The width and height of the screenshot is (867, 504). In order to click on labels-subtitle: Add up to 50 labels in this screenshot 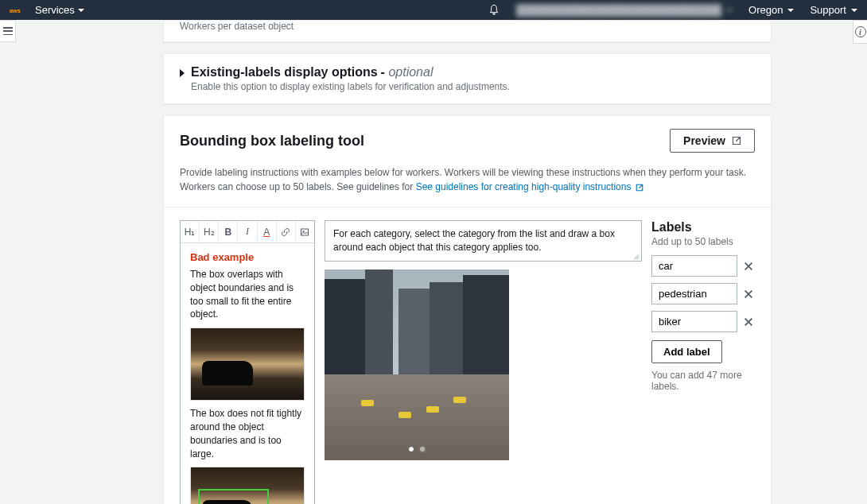, I will do `click(703, 242)`.